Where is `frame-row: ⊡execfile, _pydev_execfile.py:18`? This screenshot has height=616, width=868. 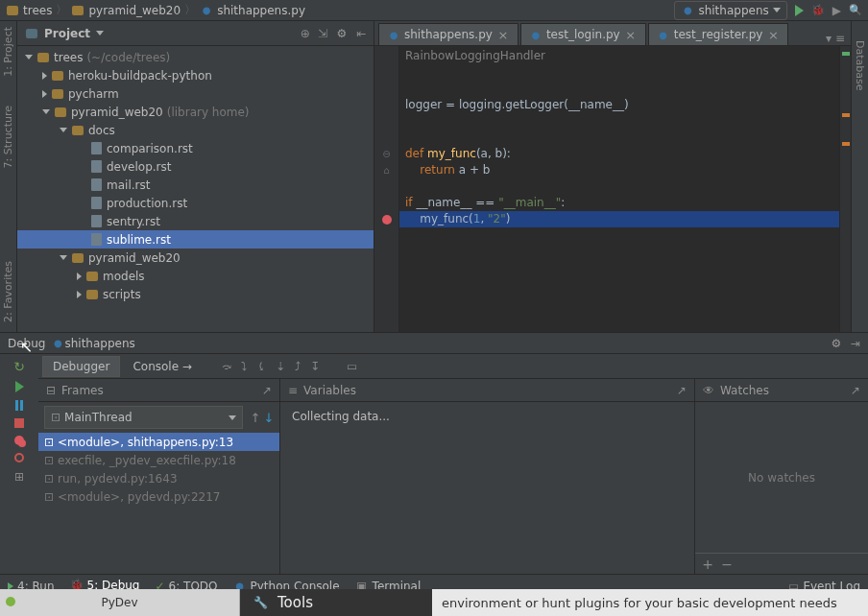
frame-row: ⊡execfile, _pydev_execfile.py:18 is located at coordinates (159, 461).